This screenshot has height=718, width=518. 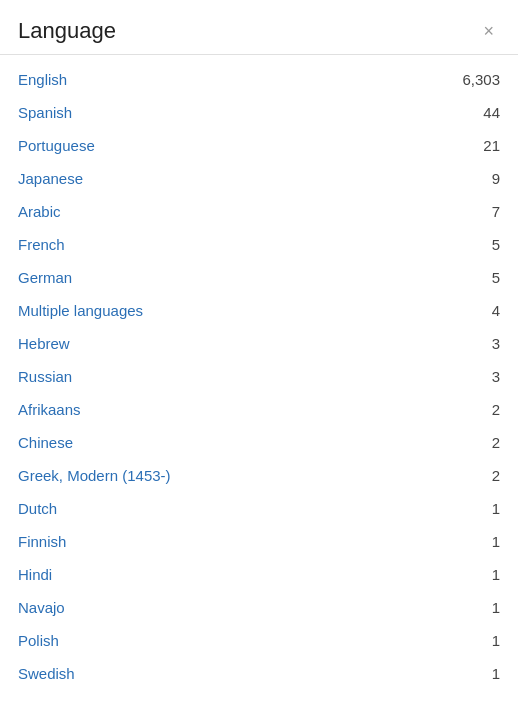 I want to click on language-name: Chinese, so click(x=46, y=442).